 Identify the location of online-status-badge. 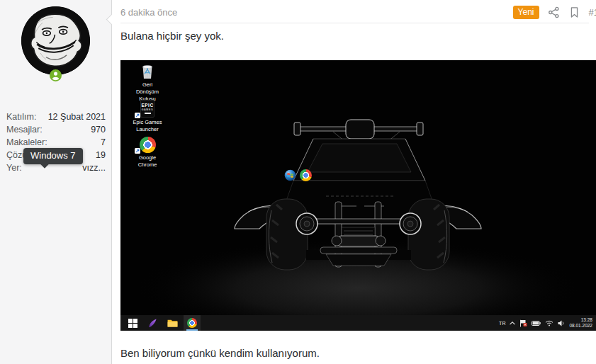
(55, 75).